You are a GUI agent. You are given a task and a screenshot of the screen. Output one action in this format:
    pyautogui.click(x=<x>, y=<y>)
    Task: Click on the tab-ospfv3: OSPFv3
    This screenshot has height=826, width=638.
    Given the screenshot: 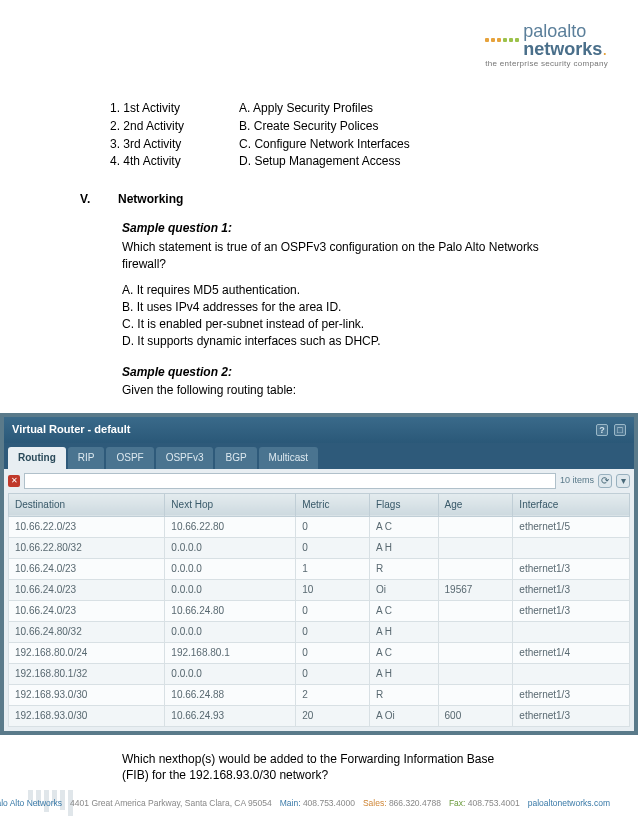 What is the action you would take?
    pyautogui.click(x=185, y=458)
    